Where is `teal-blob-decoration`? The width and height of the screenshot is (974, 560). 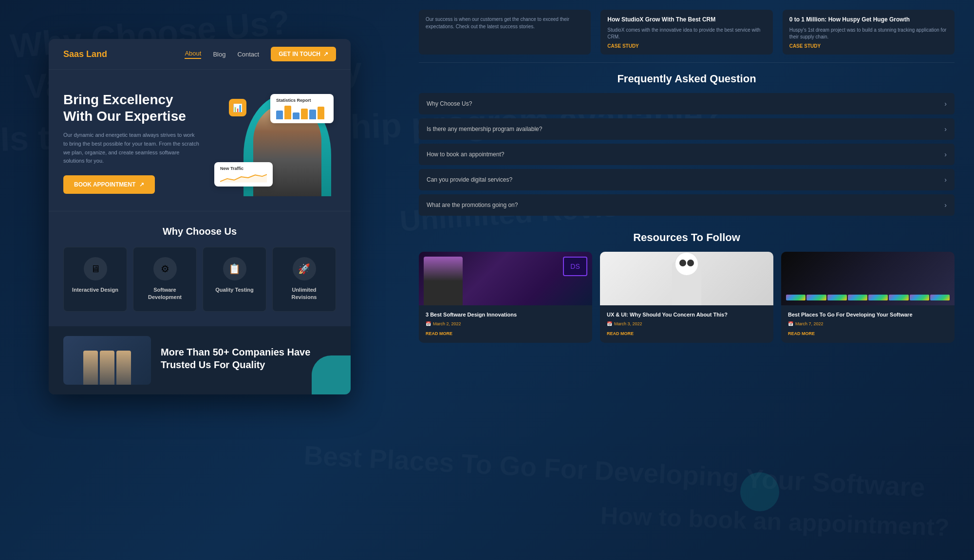 teal-blob-decoration is located at coordinates (331, 375).